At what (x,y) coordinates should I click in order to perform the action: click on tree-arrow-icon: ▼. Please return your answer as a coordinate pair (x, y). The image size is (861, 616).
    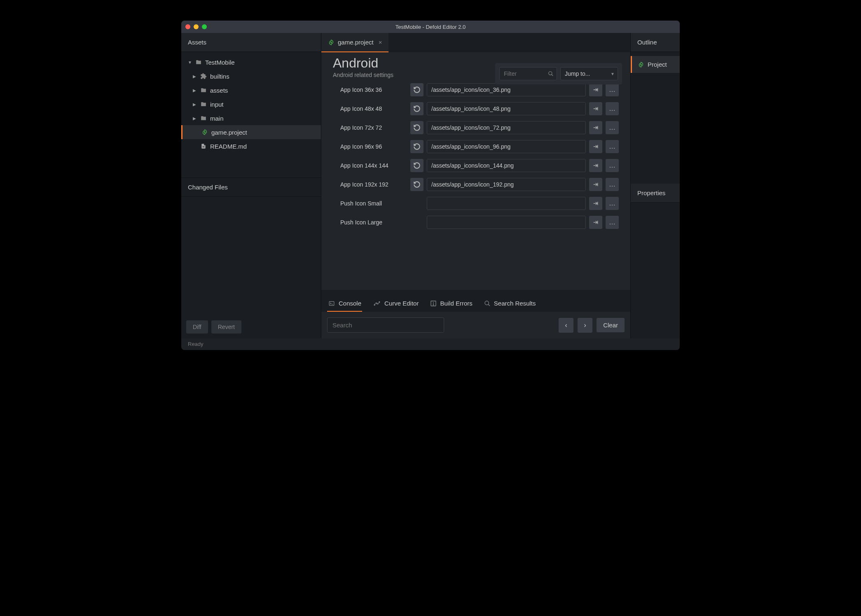
    Looking at the image, I should click on (190, 63).